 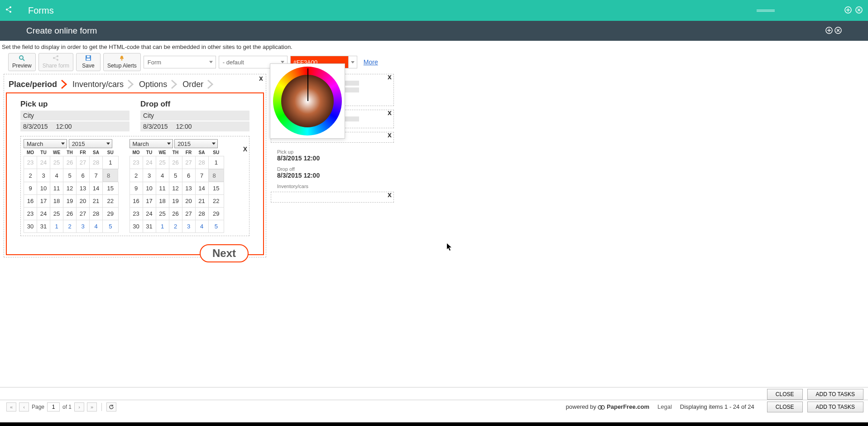 I want to click on preview-button: Preview, so click(x=22, y=62).